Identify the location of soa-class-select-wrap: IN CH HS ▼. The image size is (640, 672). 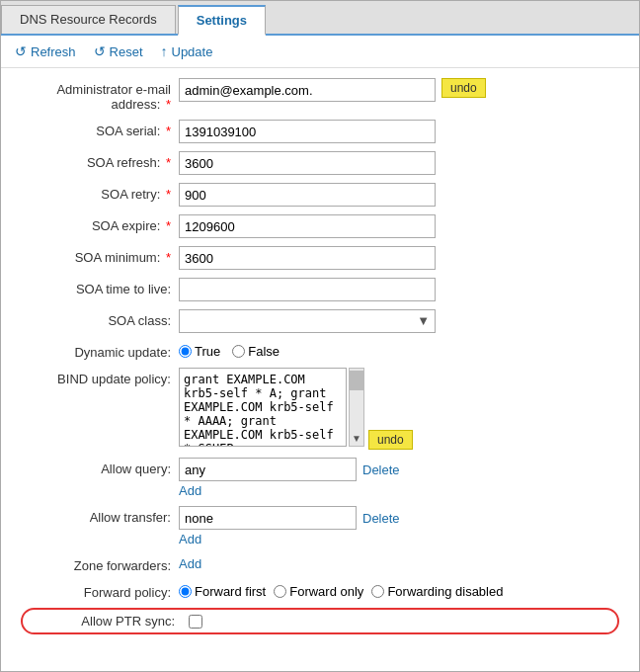
(307, 321).